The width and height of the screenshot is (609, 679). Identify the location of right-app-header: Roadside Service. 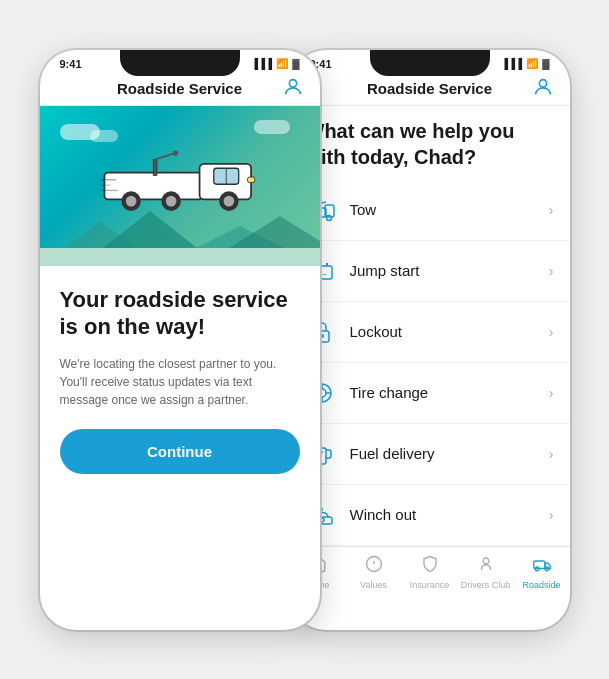
(430, 90).